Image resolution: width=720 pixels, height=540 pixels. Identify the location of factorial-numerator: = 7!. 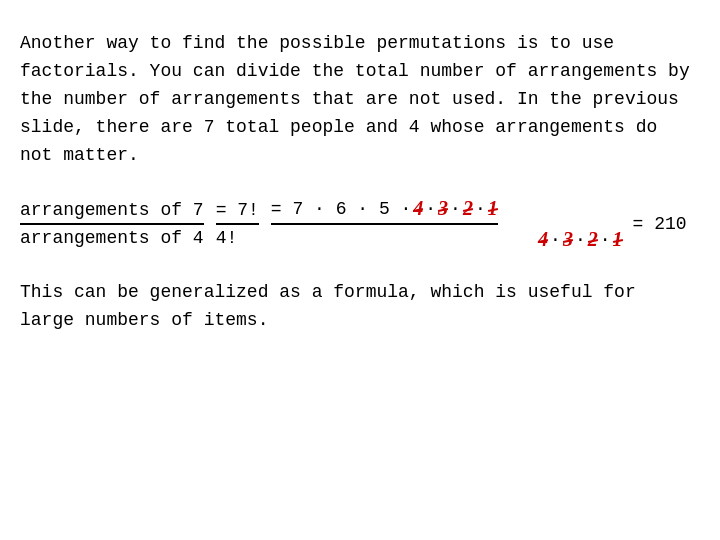
(238, 212).